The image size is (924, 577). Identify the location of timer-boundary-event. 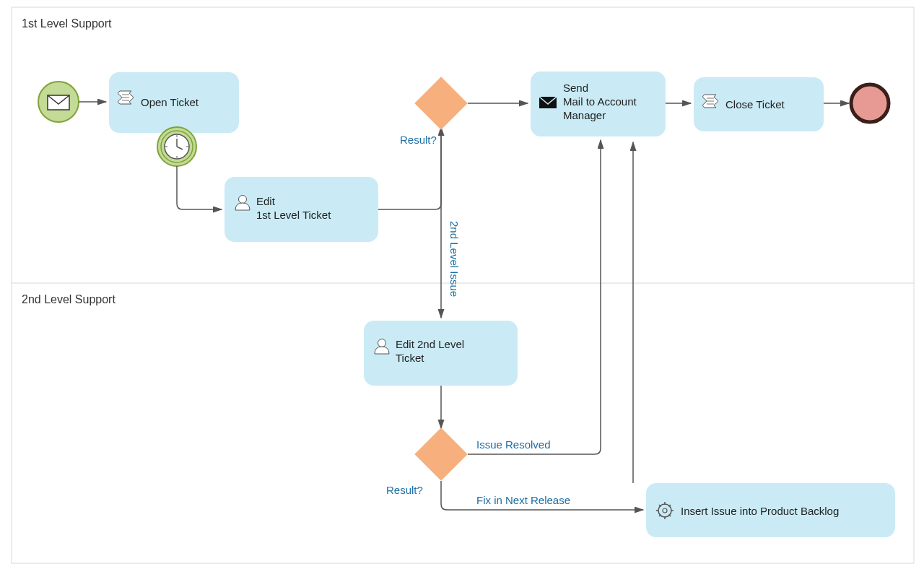
(177, 147).